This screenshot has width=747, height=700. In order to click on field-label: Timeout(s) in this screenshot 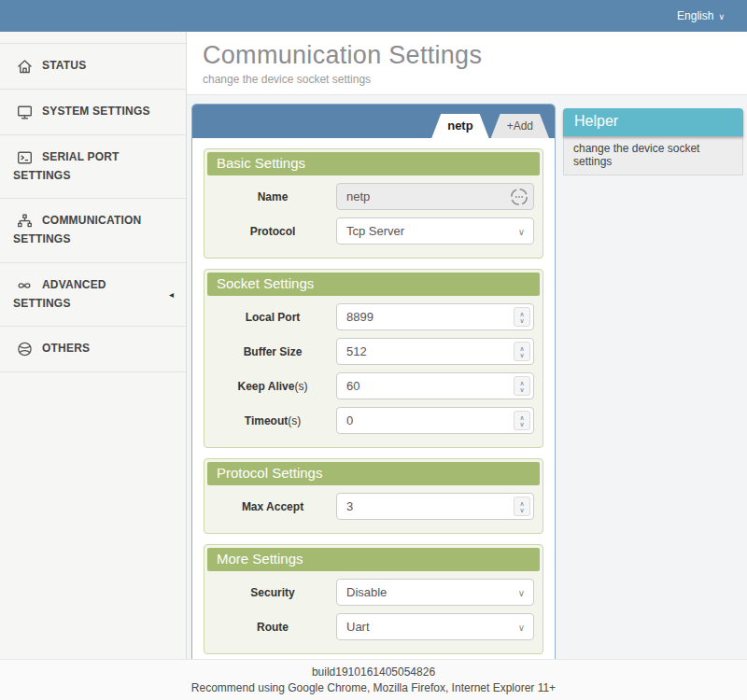, I will do `click(273, 421)`.